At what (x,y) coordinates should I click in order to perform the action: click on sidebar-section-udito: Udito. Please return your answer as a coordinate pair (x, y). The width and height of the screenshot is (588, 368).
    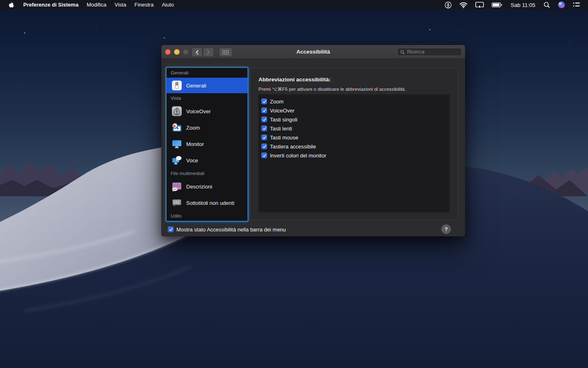
    Looking at the image, I should click on (207, 216).